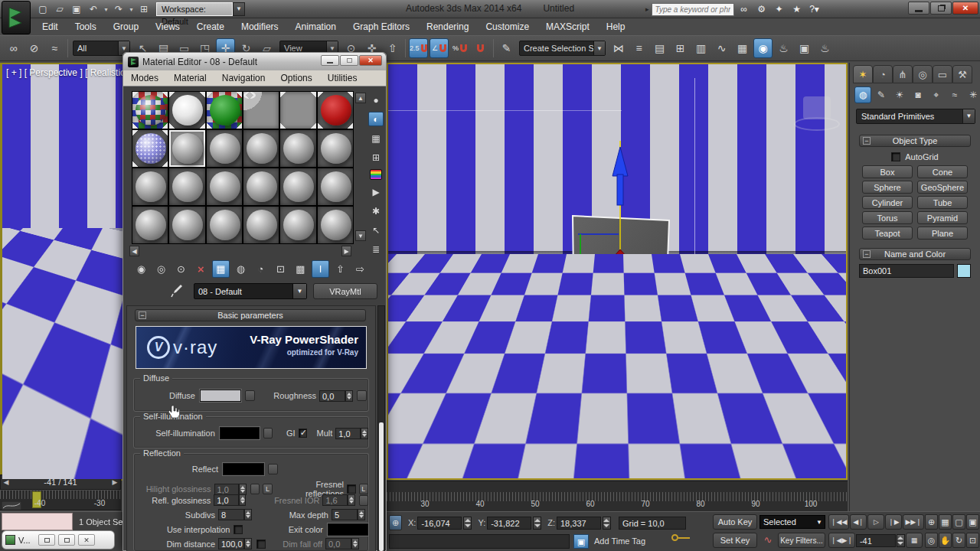  What do you see at coordinates (906, 271) in the screenshot?
I see `object-name-field: Box001` at bounding box center [906, 271].